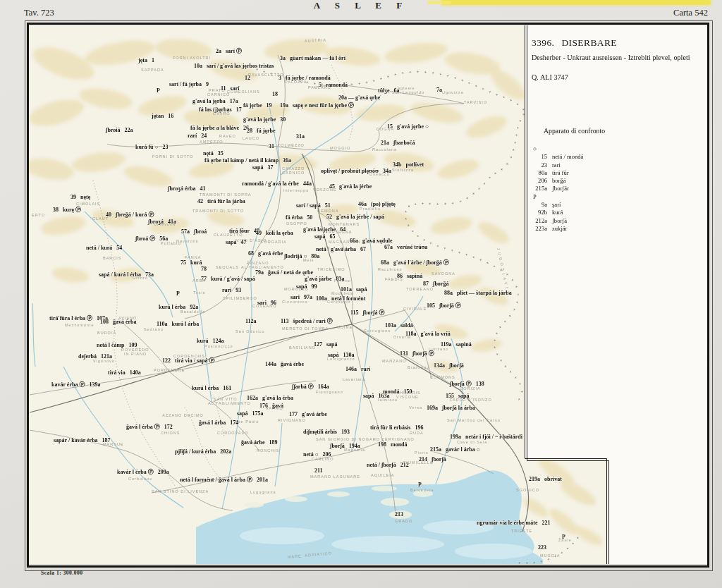 This screenshot has width=722, height=588. What do you see at coordinates (574, 43) in the screenshot?
I see `entry-title: 3396.DISERBARE` at bounding box center [574, 43].